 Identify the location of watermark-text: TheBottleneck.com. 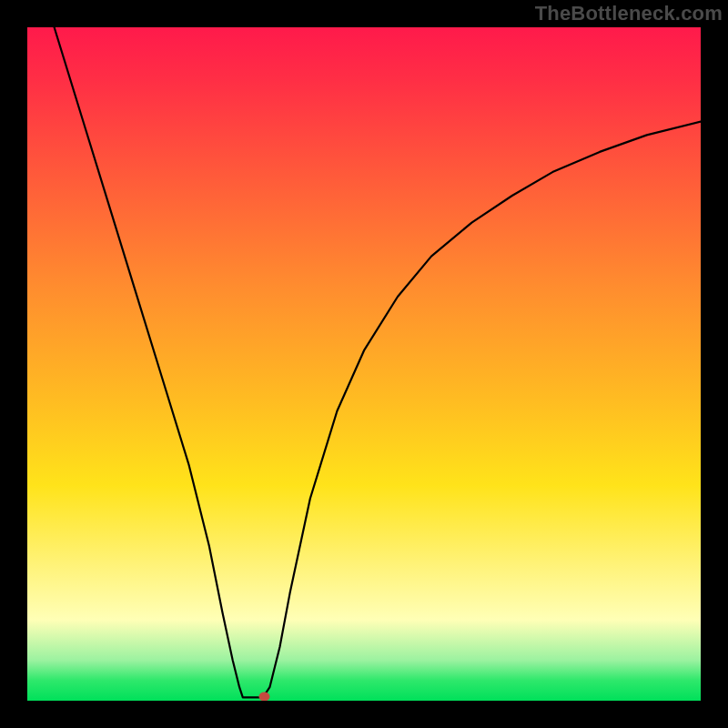
(629, 14).